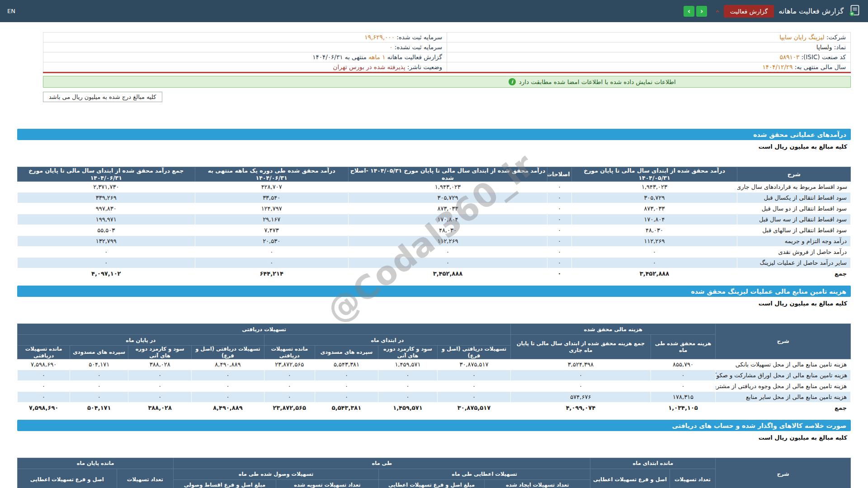 The width and height of the screenshot is (868, 488). I want to click on table-row: سود اقساط انتقالی از سالهای قبل۴۸,۰۳۰۰۴۸…, so click(434, 230).